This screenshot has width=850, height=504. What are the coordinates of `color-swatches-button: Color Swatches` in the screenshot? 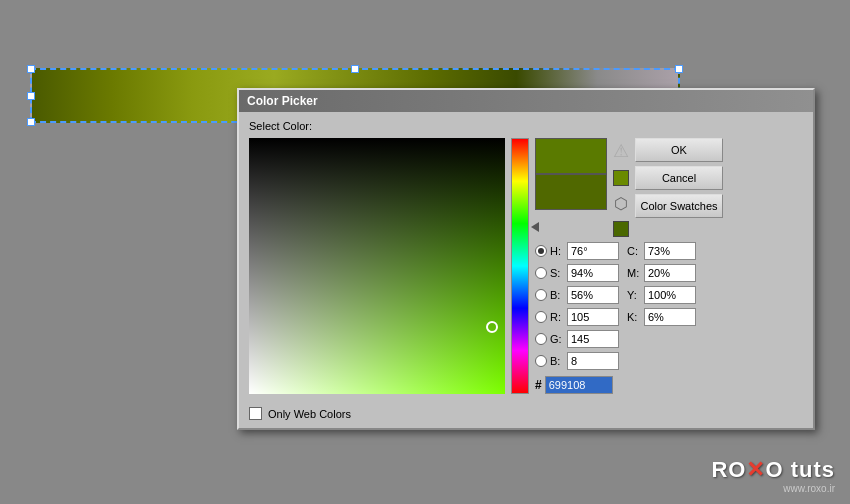 It's located at (679, 206).